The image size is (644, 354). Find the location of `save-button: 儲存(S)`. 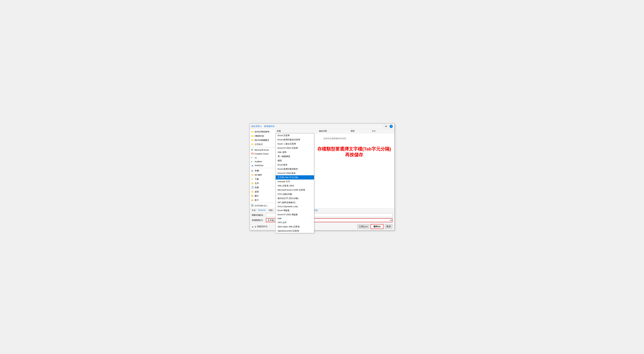

save-button: 儲存(S) is located at coordinates (377, 227).